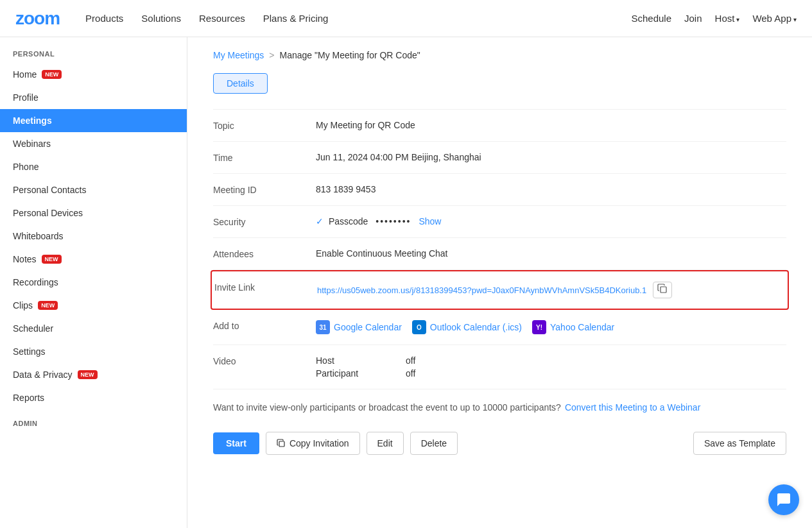  I want to click on invite-link-row: Invite Link https://us05web.zoom.us/j/81…, so click(499, 290).